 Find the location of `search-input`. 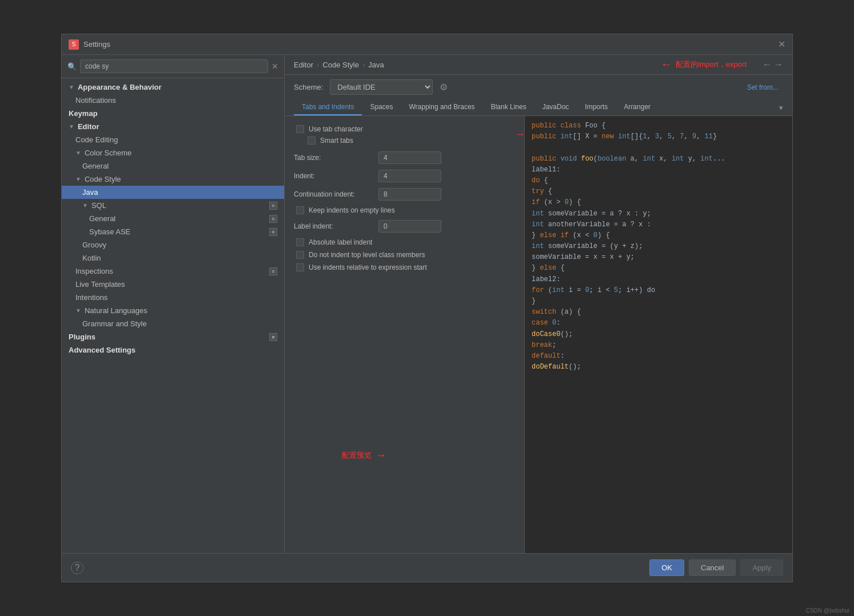

search-input is located at coordinates (174, 66).